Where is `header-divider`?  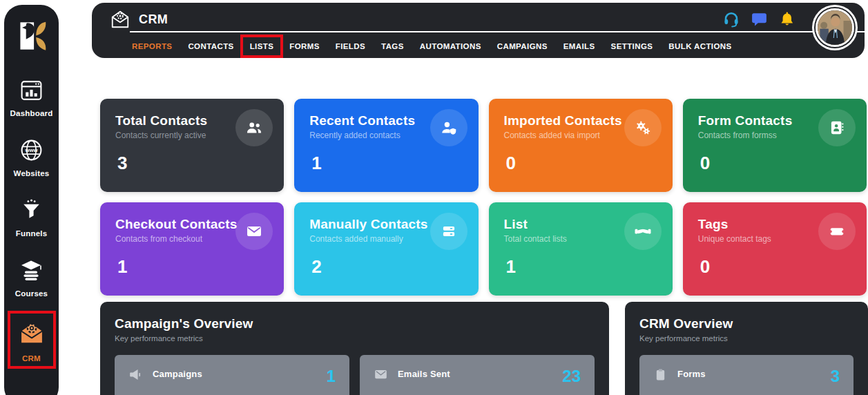 header-divider is located at coordinates (497, 32).